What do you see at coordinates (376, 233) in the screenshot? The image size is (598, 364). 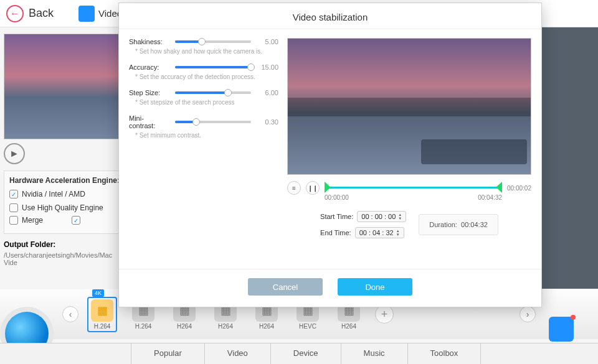 I see `end-time-value: 00 : 04 : 32` at bounding box center [376, 233].